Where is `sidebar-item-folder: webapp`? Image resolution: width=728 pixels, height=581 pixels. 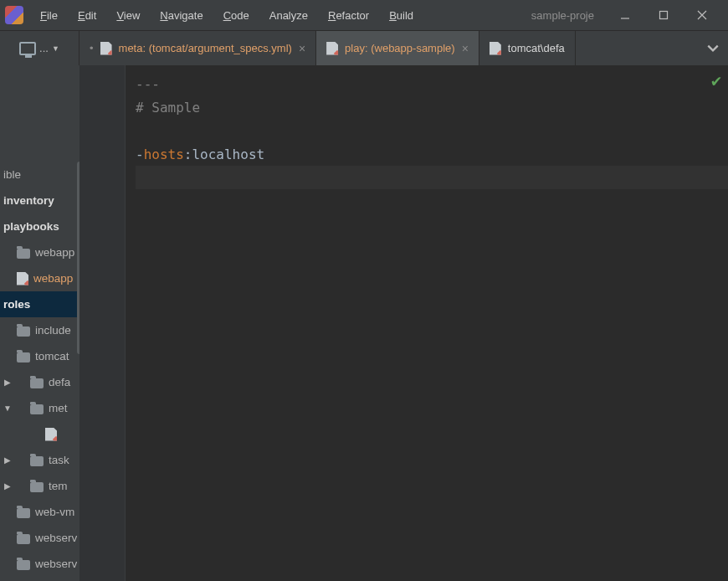
sidebar-item-folder: webapp is located at coordinates (38, 253).